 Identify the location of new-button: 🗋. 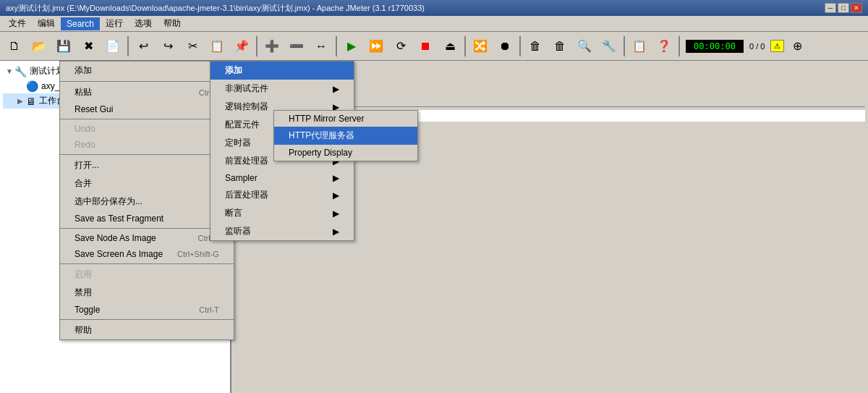
(14, 46).